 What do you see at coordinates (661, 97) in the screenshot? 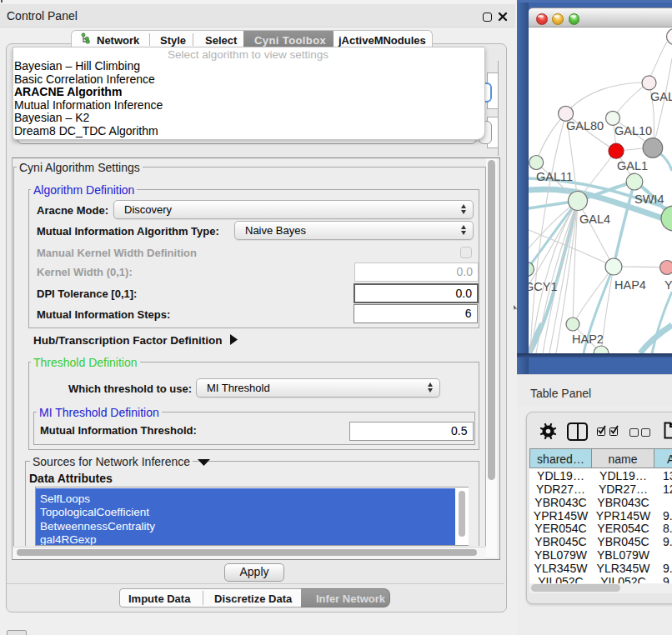
I see `svg-text: GAL2` at bounding box center [661, 97].